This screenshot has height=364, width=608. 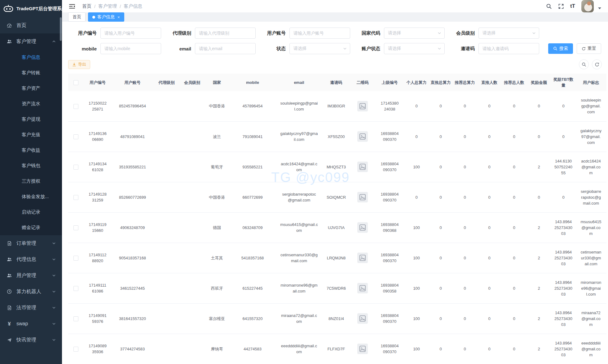 What do you see at coordinates (394, 33) in the screenshot?
I see `select-placeholder: 请选择` at bounding box center [394, 33].